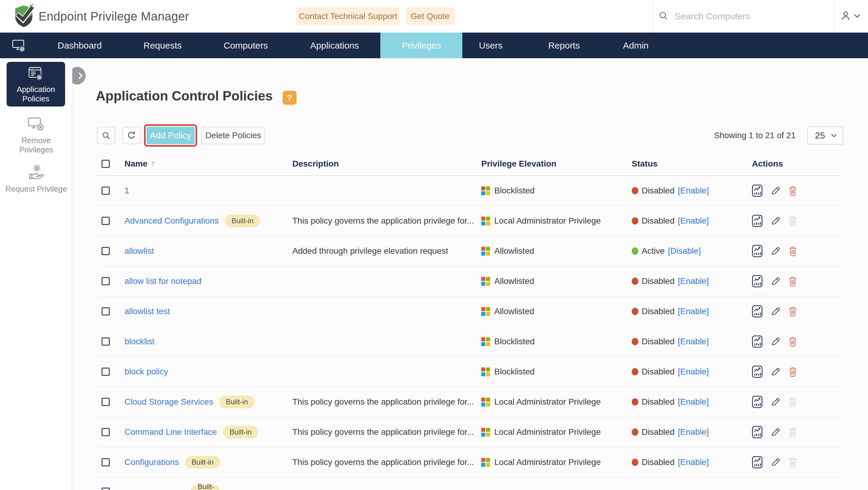 Image resolution: width=868 pixels, height=490 pixels. Describe the element at coordinates (152, 462) in the screenshot. I see `policy-name-link: Configurations` at that location.